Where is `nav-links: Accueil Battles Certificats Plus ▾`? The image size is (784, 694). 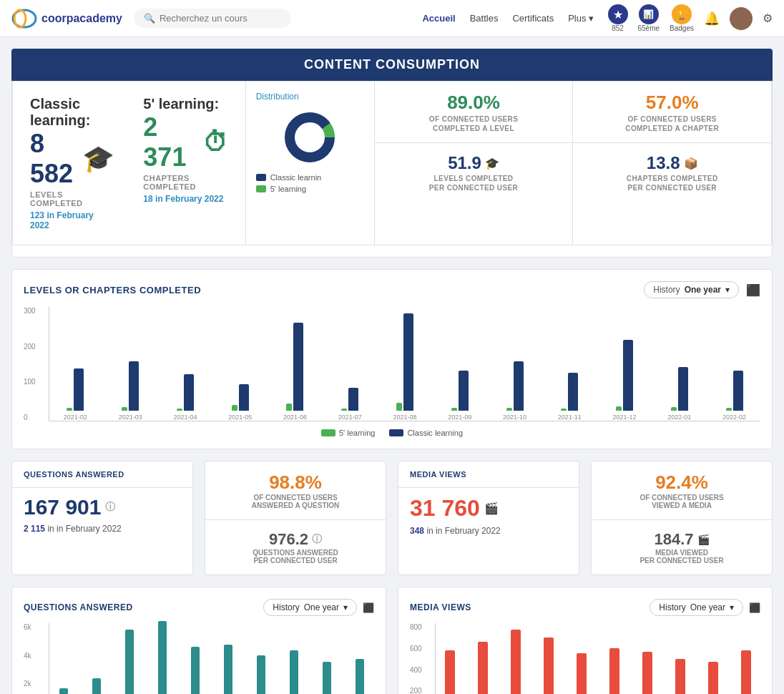
nav-links: Accueil Battles Certificats Plus ▾ is located at coordinates (508, 19).